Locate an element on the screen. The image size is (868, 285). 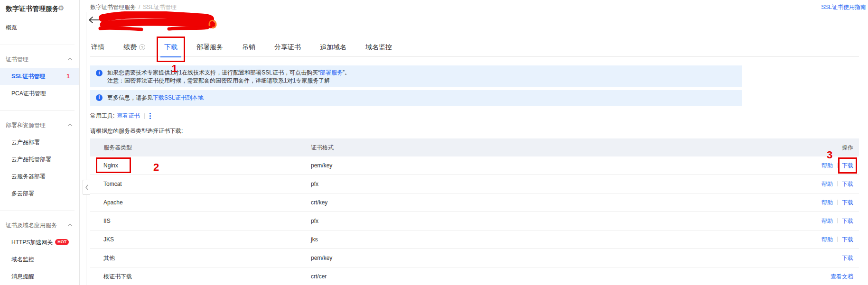
ssl-guide-link: SSL证书使用指南 is located at coordinates (844, 8).